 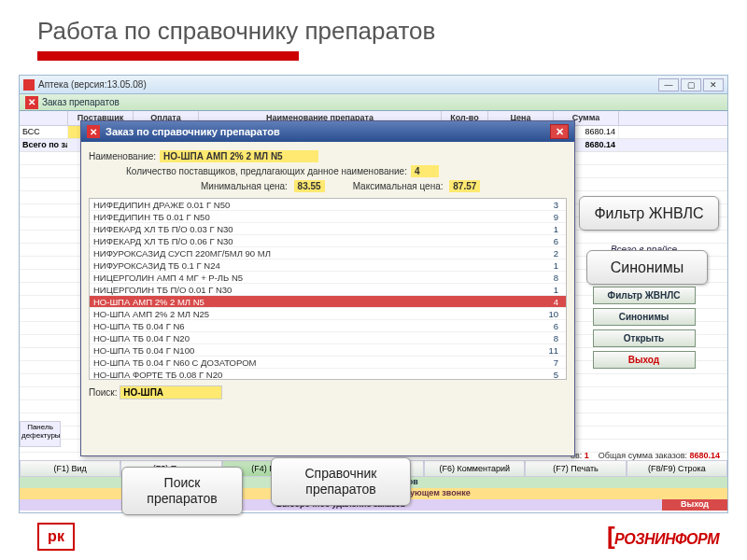 I want to click on maximize-button: ▢, so click(x=691, y=85).